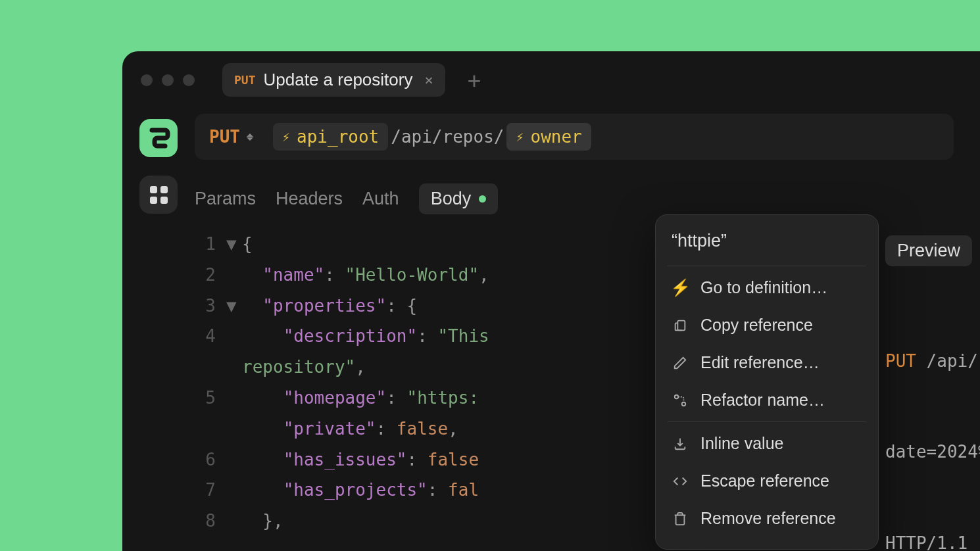  Describe the element at coordinates (767, 443) in the screenshot. I see `menu-inline-value: Inline value` at that location.